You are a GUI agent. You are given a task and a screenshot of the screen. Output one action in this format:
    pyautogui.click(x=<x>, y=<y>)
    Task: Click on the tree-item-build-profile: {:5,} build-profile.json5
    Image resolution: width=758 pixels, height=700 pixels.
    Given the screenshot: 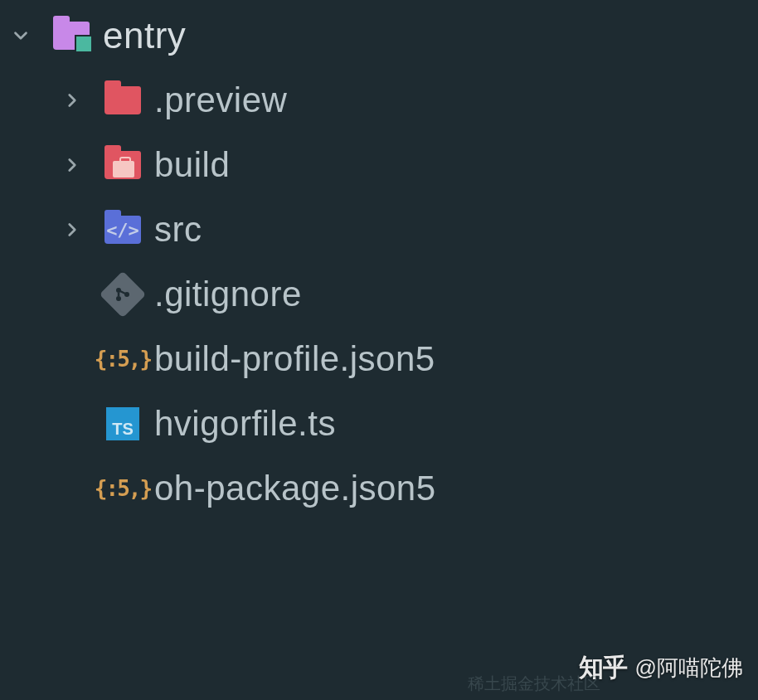 What is the action you would take?
    pyautogui.click(x=379, y=359)
    